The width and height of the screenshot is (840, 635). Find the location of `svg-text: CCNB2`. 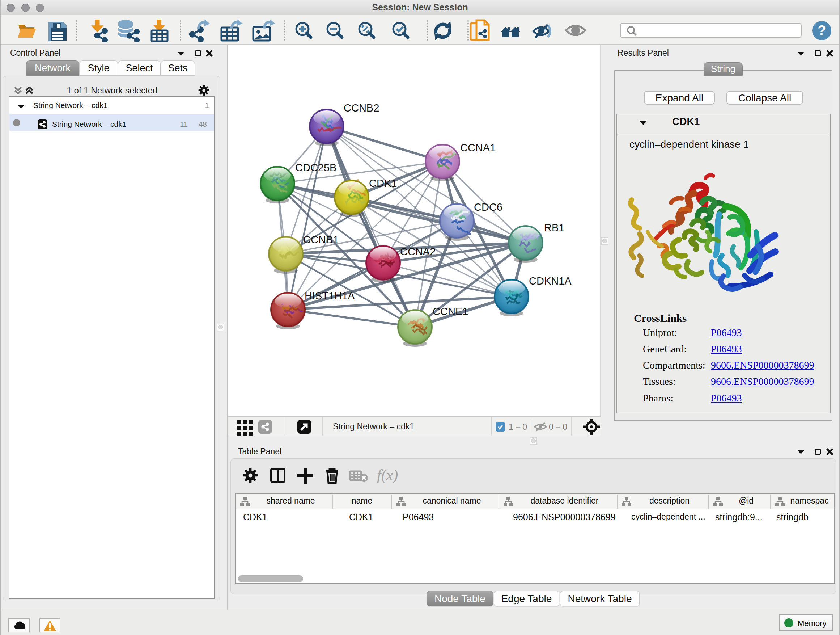

svg-text: CCNB2 is located at coordinates (362, 108).